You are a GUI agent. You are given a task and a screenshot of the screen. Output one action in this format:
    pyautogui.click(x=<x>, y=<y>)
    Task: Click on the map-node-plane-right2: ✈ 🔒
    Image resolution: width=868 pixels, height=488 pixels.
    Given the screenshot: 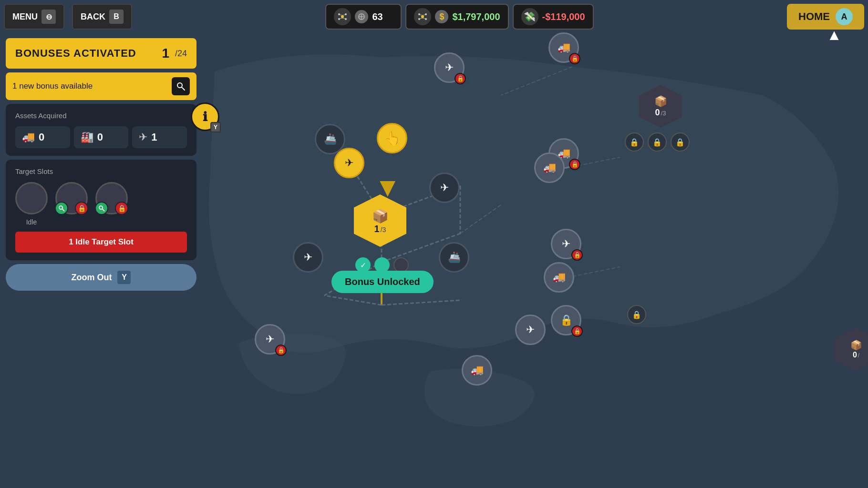 What is the action you would take?
    pyautogui.click(x=566, y=244)
    